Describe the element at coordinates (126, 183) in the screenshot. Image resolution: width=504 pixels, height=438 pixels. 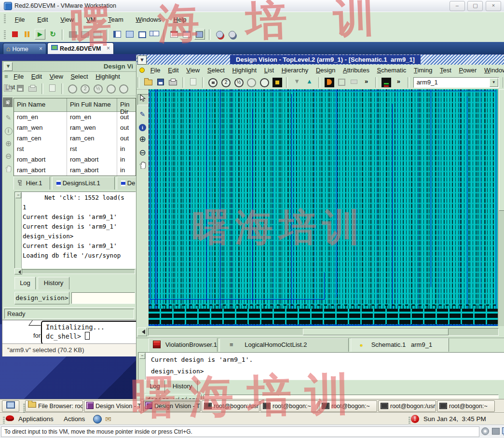
I see `tab-design: De` at that location.